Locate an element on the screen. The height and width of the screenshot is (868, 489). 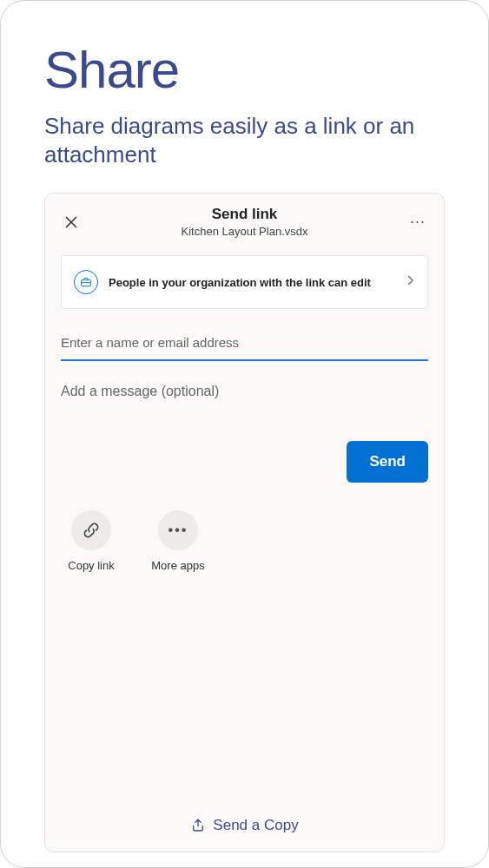
message-placeholder: Add a message (optional) is located at coordinates (140, 391).